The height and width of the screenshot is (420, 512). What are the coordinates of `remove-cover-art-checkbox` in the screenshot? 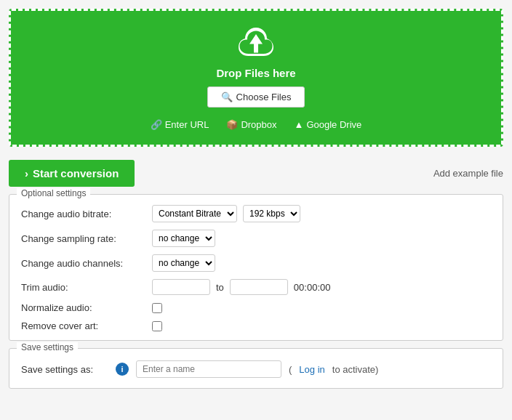 It's located at (157, 326).